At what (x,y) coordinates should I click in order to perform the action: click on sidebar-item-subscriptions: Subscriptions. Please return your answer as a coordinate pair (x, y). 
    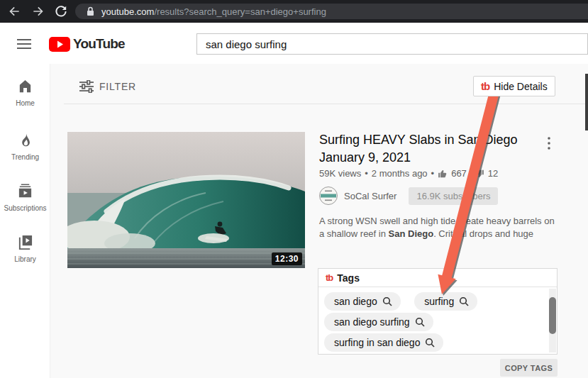
    Looking at the image, I should click on (26, 197).